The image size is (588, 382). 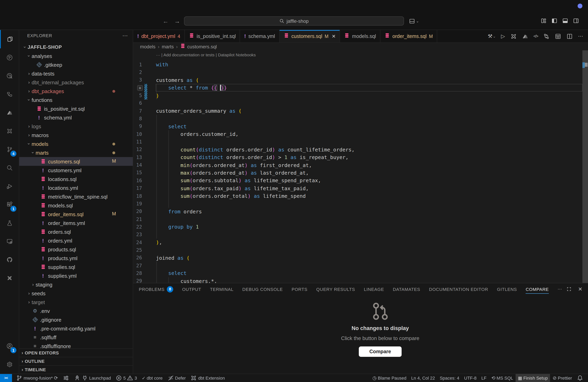 What do you see at coordinates (6, 378) in the screenshot?
I see `remote-indicator: ><` at bounding box center [6, 378].